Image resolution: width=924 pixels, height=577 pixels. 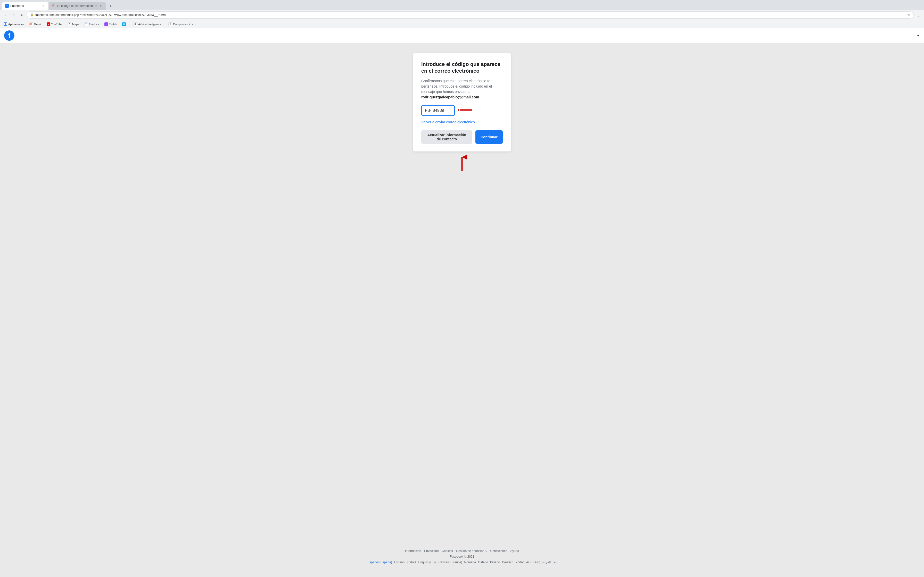 I want to click on tab-favicon-gmail: M, so click(x=53, y=6).